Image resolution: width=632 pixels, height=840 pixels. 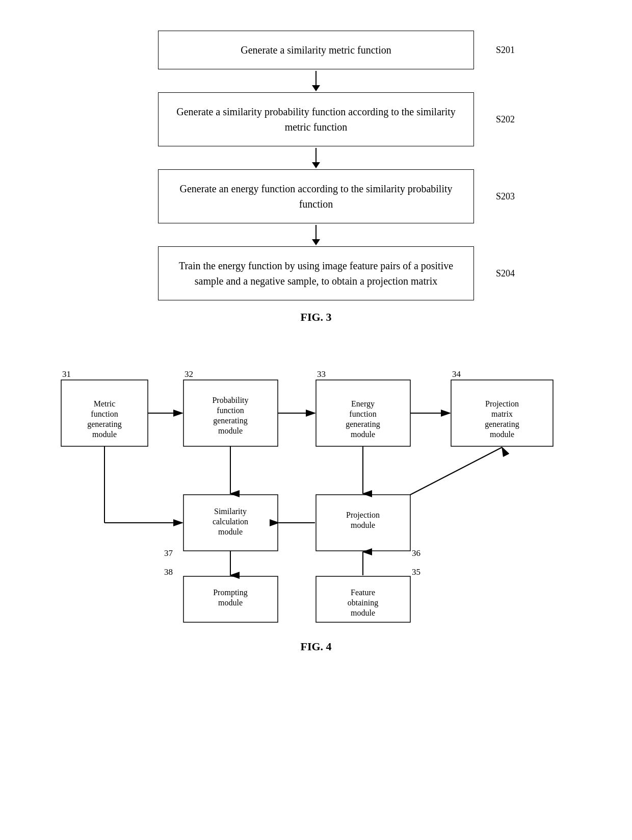 I want to click on svg-text: Probability, so click(x=230, y=400).